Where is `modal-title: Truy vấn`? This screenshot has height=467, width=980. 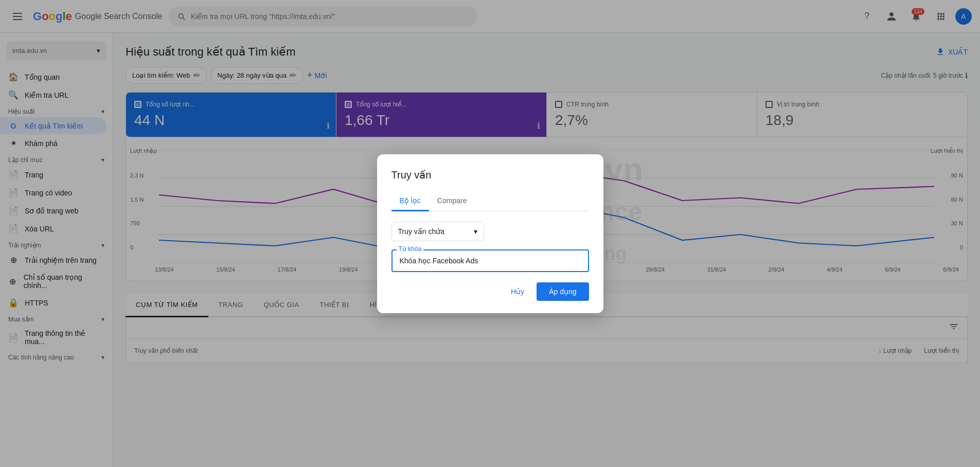 modal-title: Truy vấn is located at coordinates (490, 175).